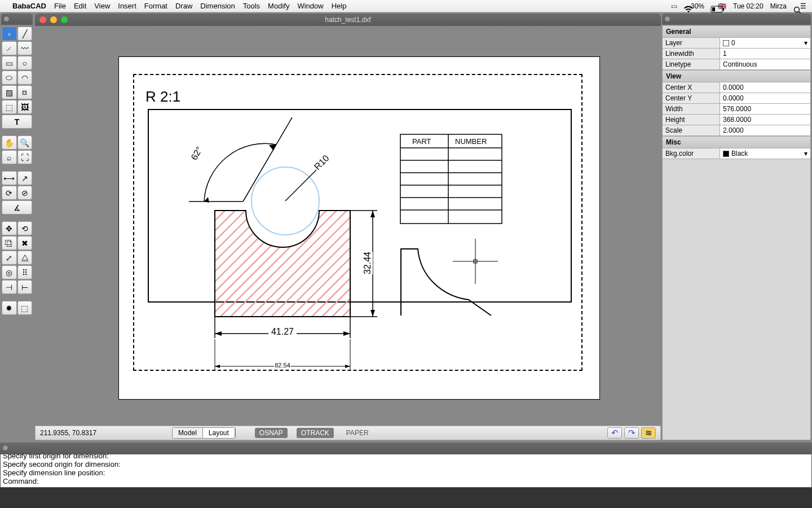 The width and height of the screenshot is (812, 508). I want to click on document-titlebar: hatch_test1.dxf, so click(348, 20).